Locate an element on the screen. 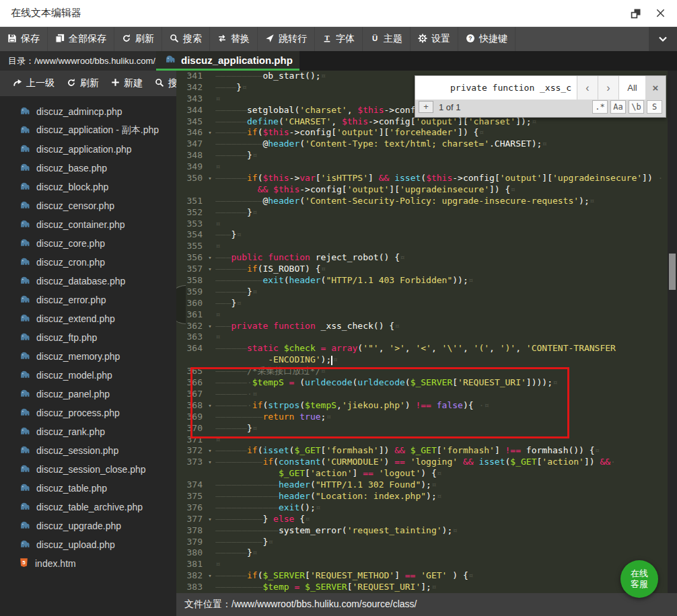  toolbar-chevron-down-icon is located at coordinates (663, 39).